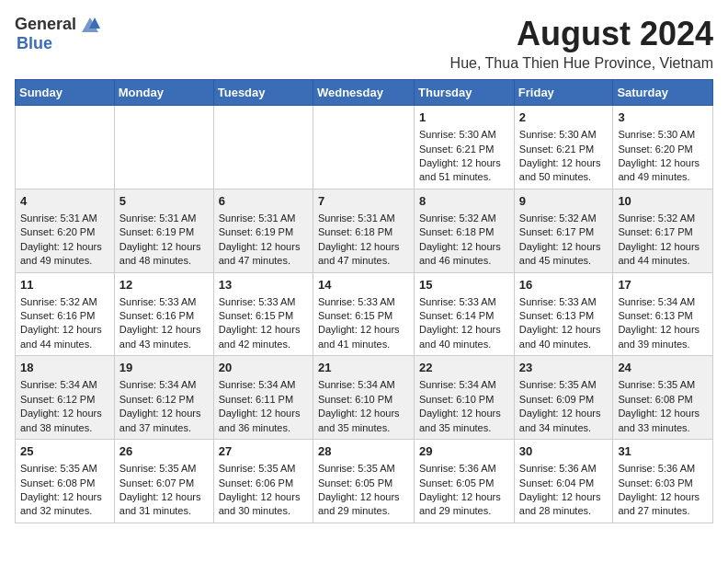 The height and width of the screenshot is (563, 728). I want to click on calendar-cell: 12Sunrise: 5:33 AMSunset: 6:16 PMDayligh…, so click(164, 315).